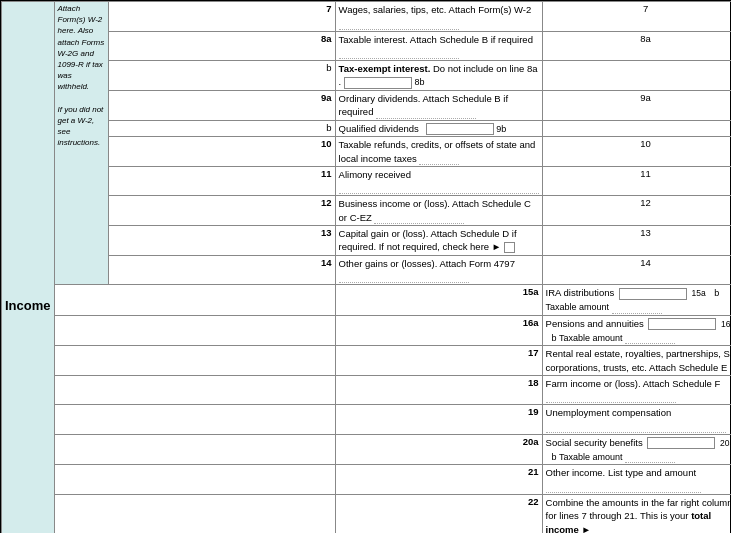 The image size is (731, 533). What do you see at coordinates (367, 480) in the screenshot?
I see `line-21-row: 21 Other income. List type and amount 21` at bounding box center [367, 480].